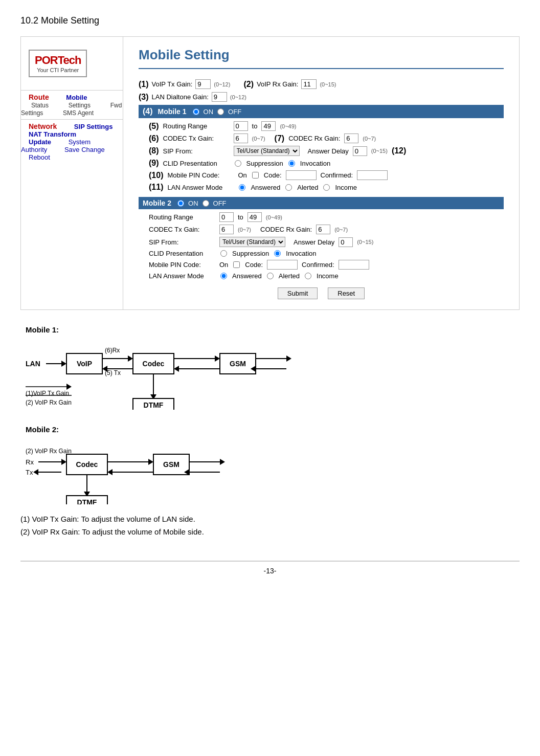  Describe the element at coordinates (200, 187) in the screenshot. I see `mobile1-lan-answer-label: LAN Answer Mode` at that location.